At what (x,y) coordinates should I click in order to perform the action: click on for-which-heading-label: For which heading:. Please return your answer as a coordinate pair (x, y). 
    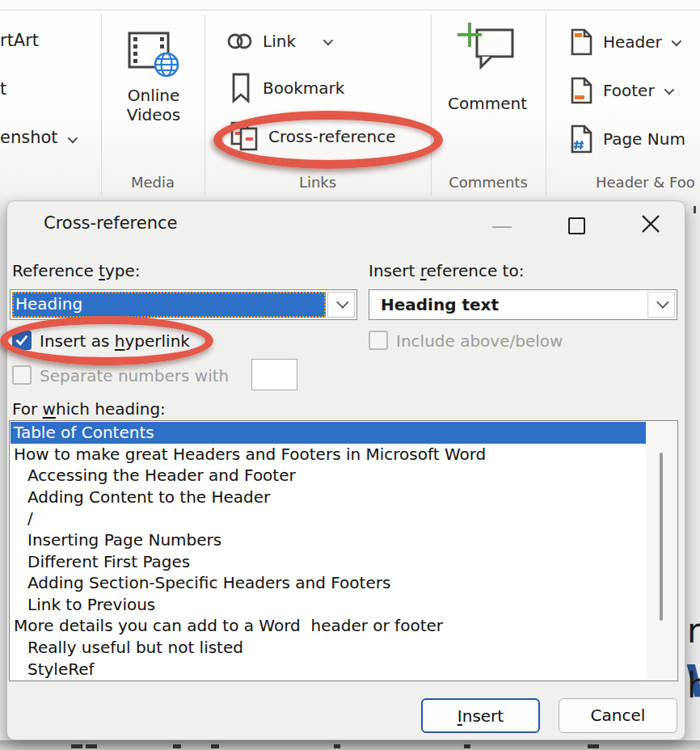
    Looking at the image, I should click on (89, 409).